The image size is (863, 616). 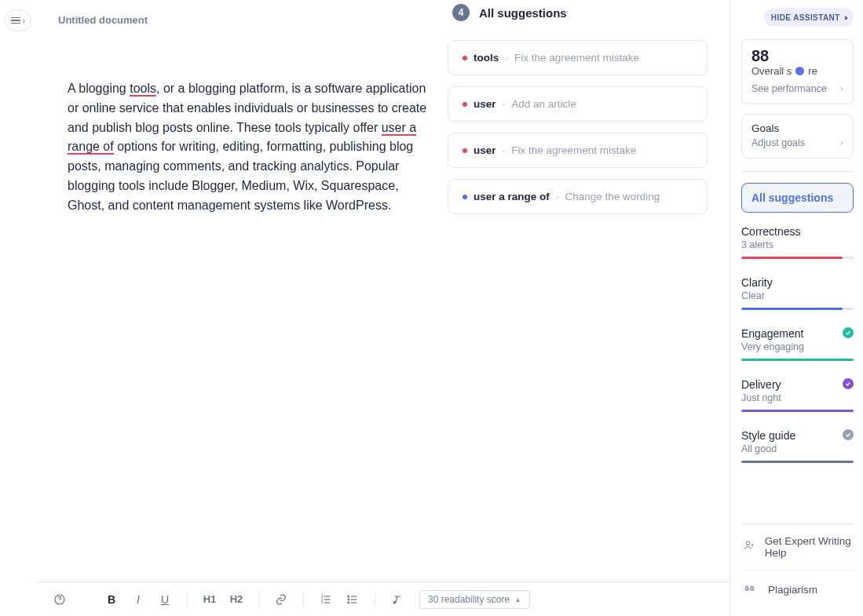 I want to click on hide-assistant-button: HIDE ASSISTANT ››, so click(x=809, y=17).